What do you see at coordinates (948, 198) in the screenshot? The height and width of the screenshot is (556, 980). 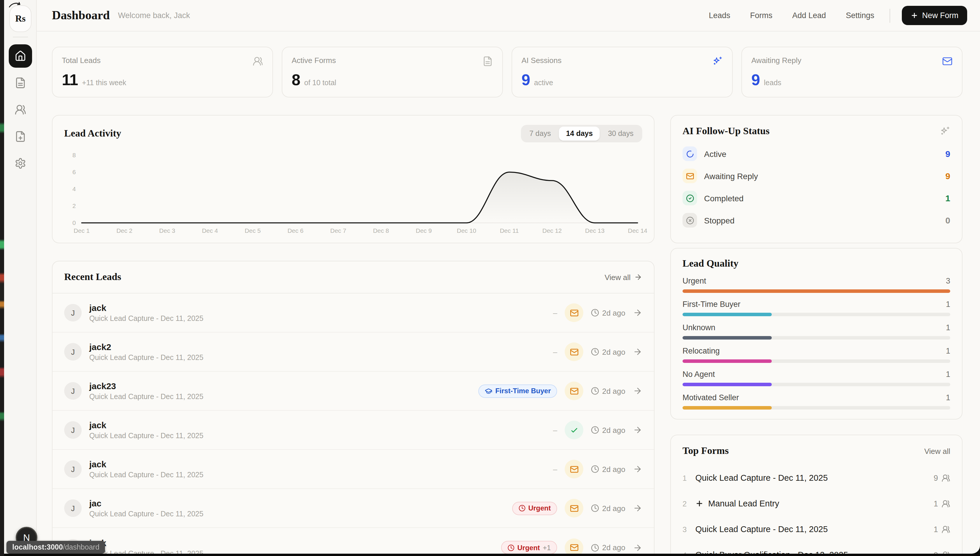 I see `ai-status-value: 1` at bounding box center [948, 198].